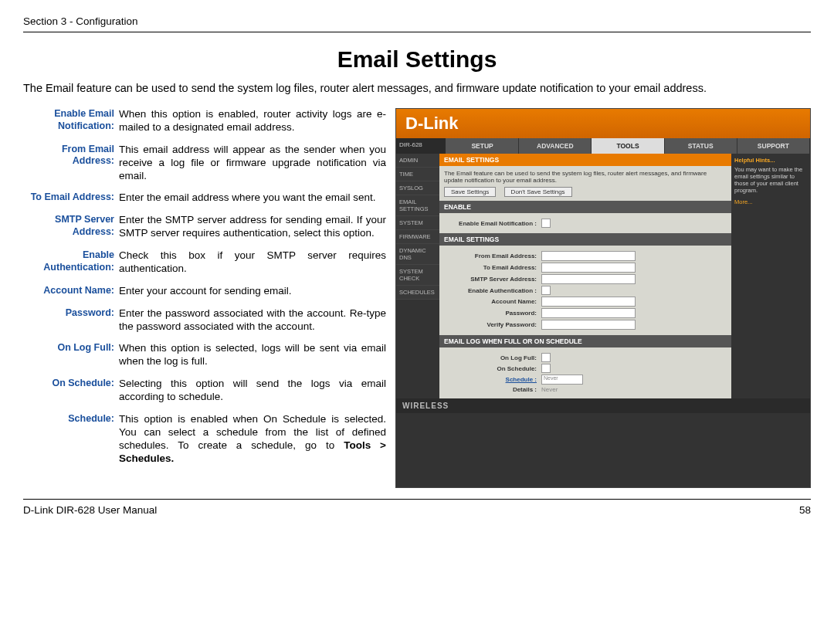 The image size is (834, 644). I want to click on def-label: Account Name:, so click(71, 292).